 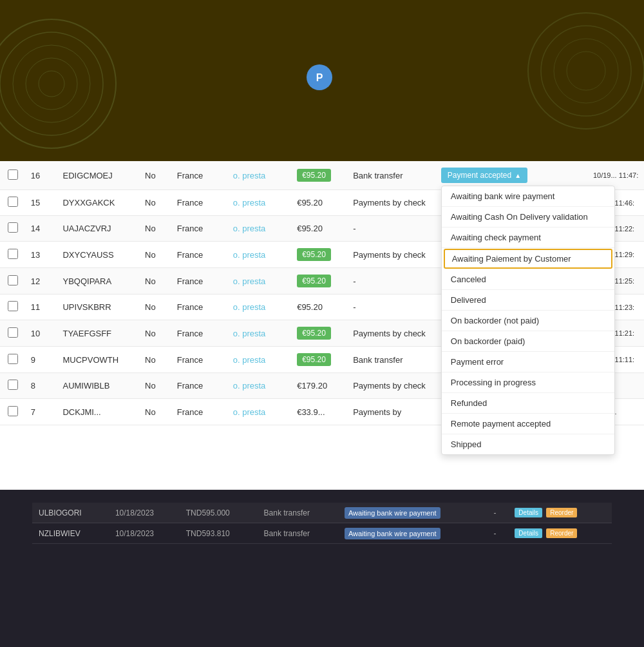 I want to click on bottom-customer: ULBIOGORI, so click(x=71, y=513).